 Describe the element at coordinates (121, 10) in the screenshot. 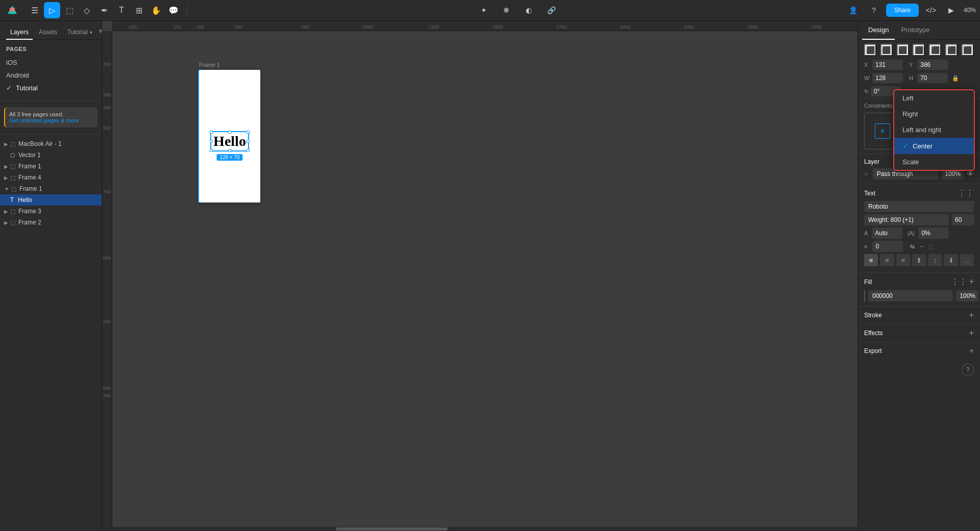

I see `text-tool: T` at that location.